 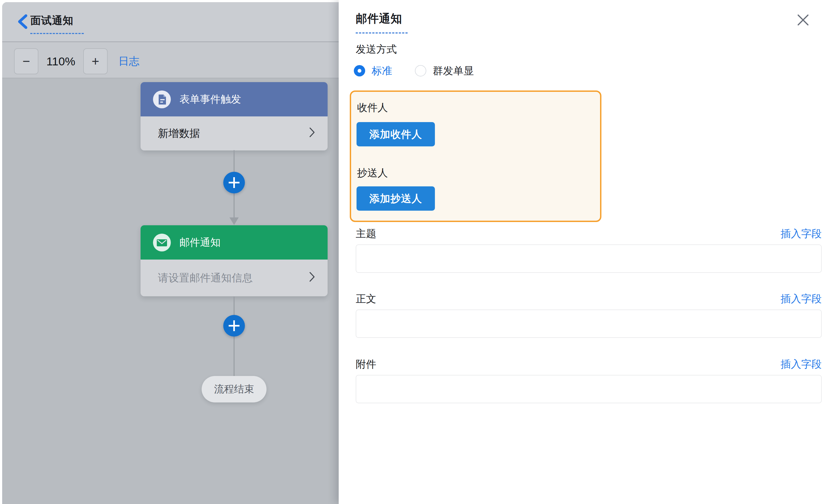 I want to click on send-method-label: 发送方式, so click(x=376, y=49).